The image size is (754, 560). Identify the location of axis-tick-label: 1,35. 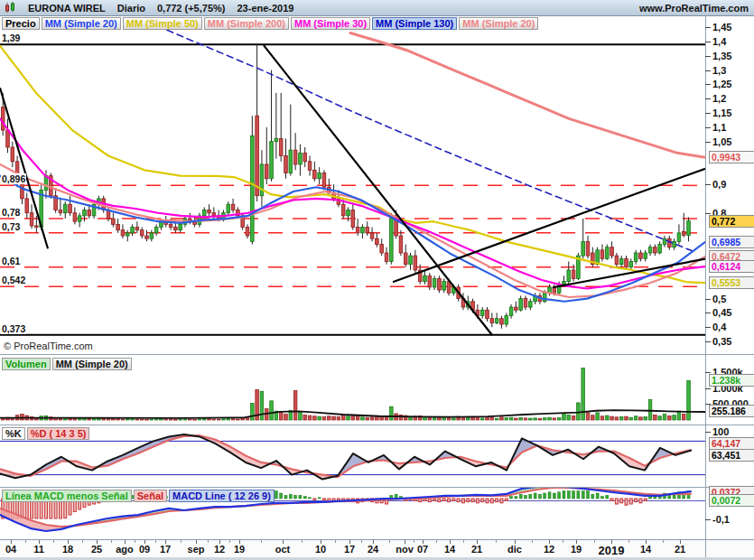
(722, 56).